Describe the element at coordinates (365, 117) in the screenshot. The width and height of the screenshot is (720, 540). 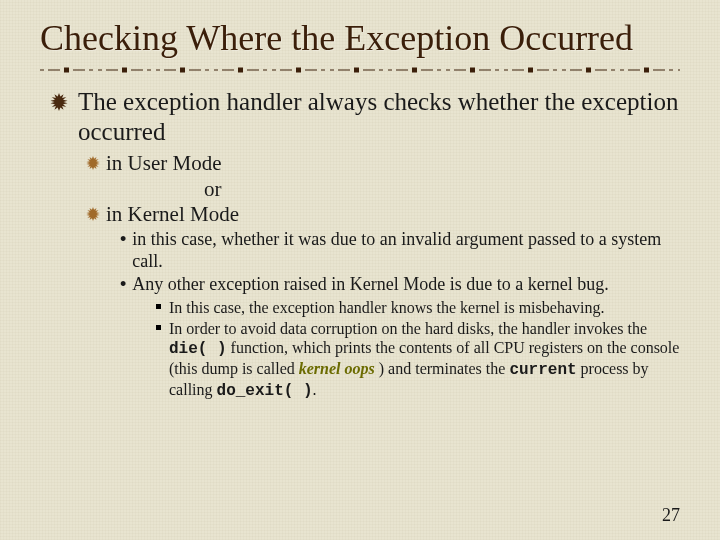
I see `level1-list: The exception handler always checks whet…` at that location.